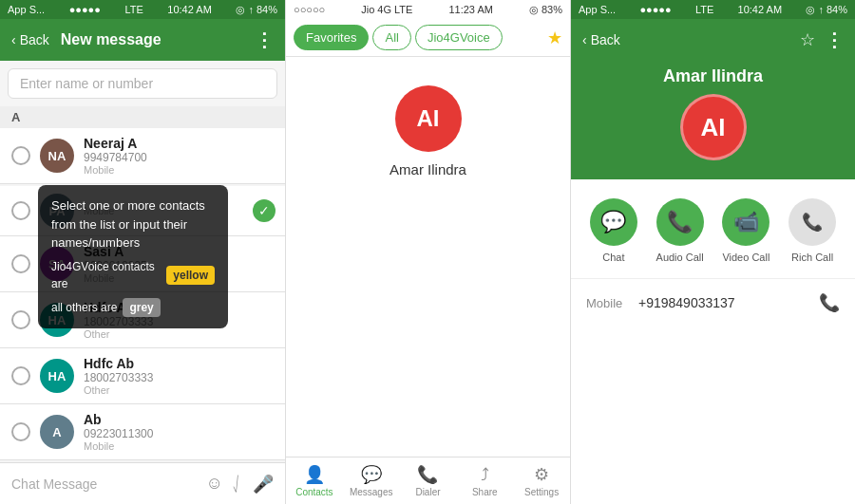  I want to click on status-icons-3: ◎ ↑ 84%, so click(826, 9).